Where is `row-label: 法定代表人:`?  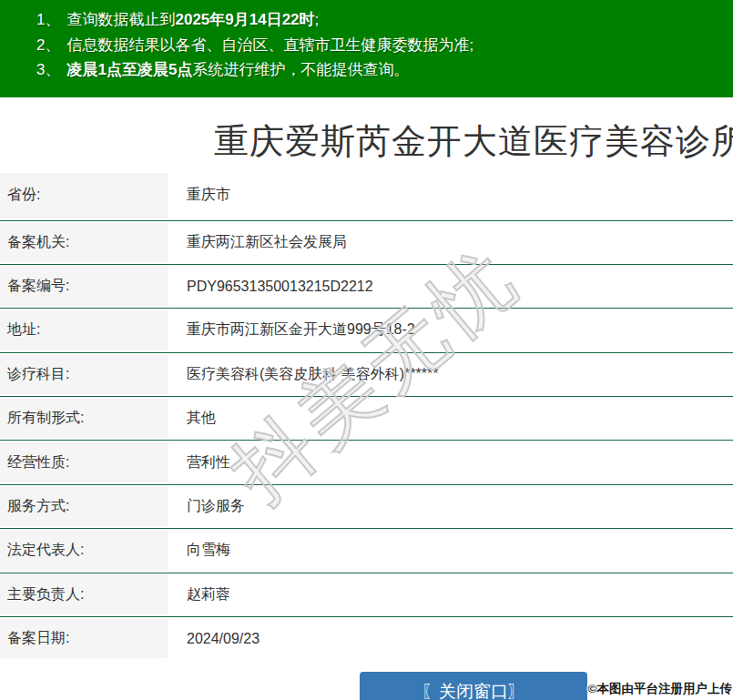 row-label: 法定代表人: is located at coordinates (84, 550).